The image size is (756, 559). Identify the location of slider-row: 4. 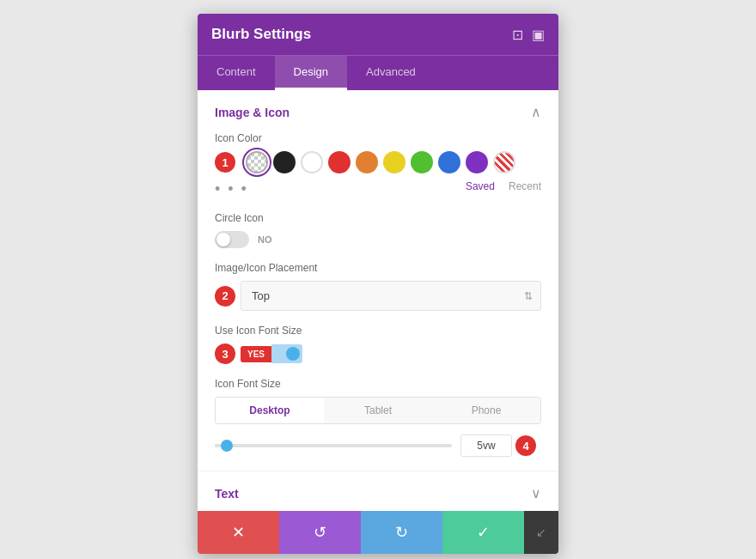
(378, 446).